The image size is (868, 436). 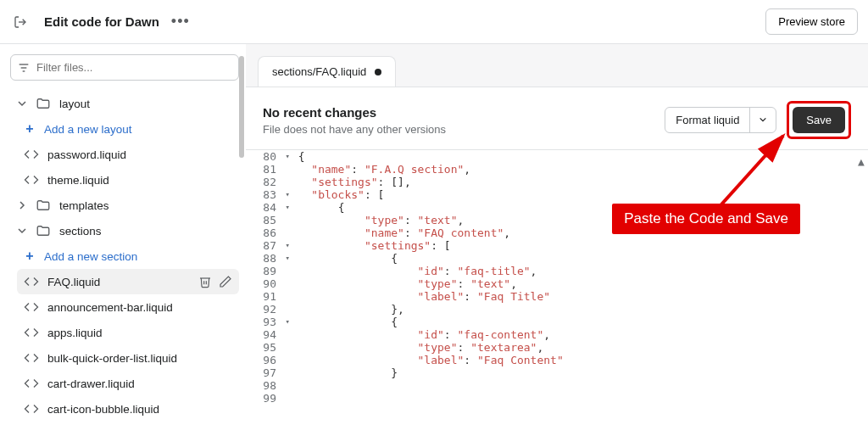 I want to click on code-line: 94 "id": "faq-content",, so click(x=557, y=334).